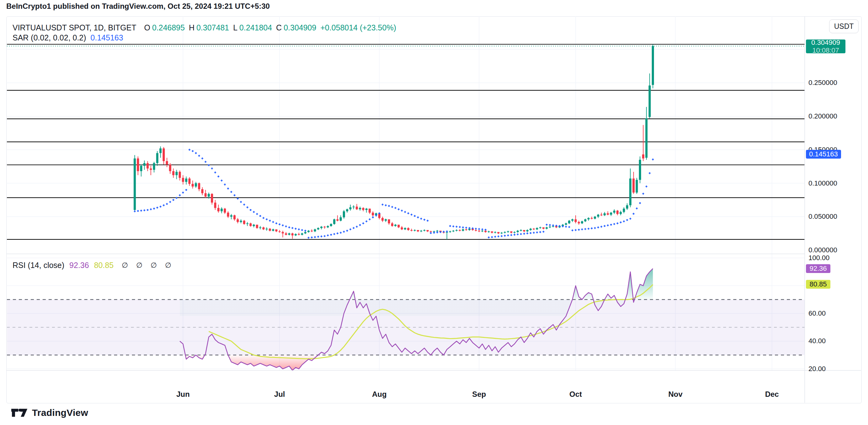 This screenshot has width=868, height=425. I want to click on tradingview-logo: TradingView, so click(50, 413).